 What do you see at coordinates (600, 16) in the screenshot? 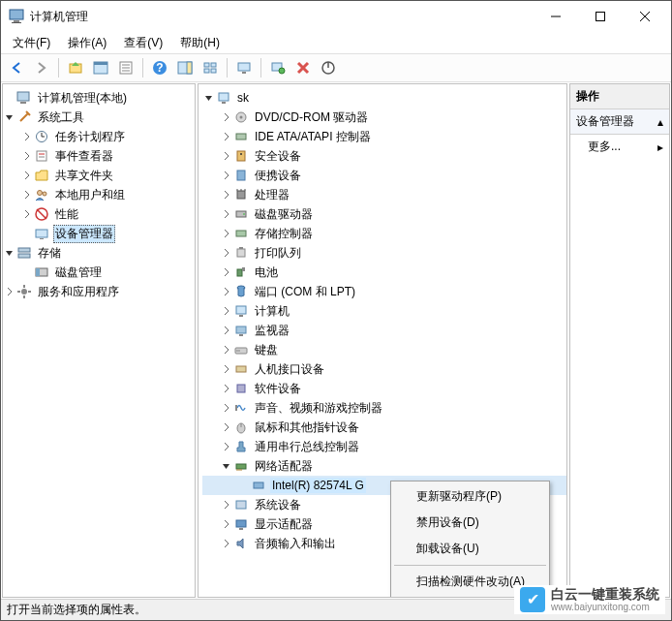
I see `maximize-button` at bounding box center [600, 16].